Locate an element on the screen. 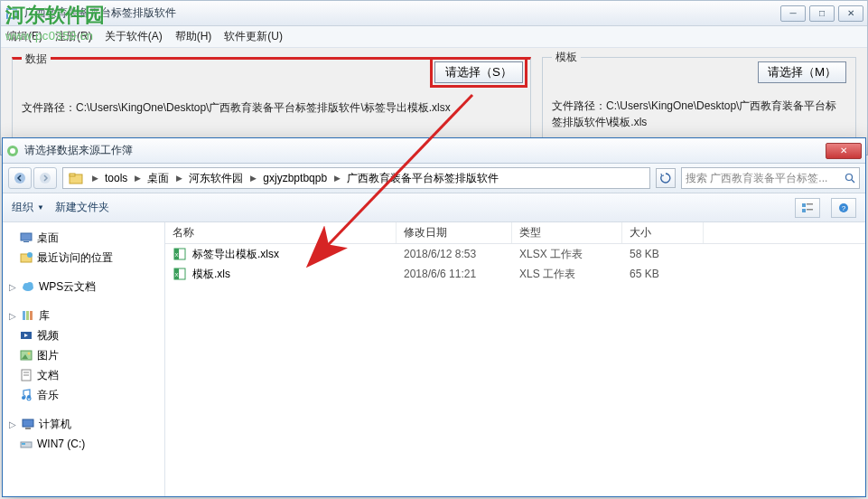 The height and width of the screenshot is (499, 868). select-template-button: 请选择（M） is located at coordinates (802, 72).